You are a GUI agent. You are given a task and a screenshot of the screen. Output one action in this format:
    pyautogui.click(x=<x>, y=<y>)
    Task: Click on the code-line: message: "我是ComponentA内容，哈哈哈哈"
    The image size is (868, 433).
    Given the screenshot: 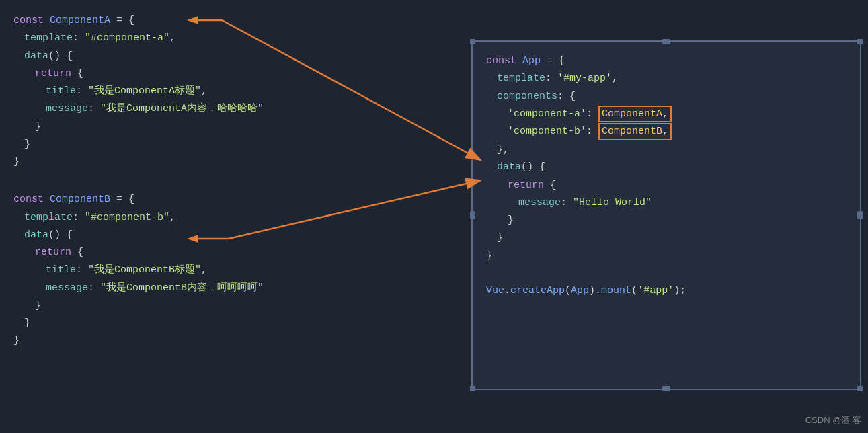 What is the action you would take?
    pyautogui.click(x=231, y=109)
    